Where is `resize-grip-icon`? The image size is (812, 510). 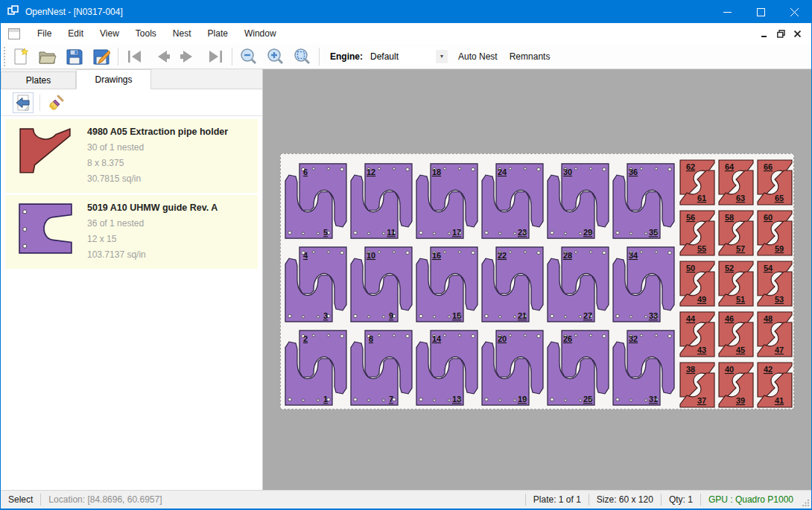 resize-grip-icon is located at coordinates (806, 500).